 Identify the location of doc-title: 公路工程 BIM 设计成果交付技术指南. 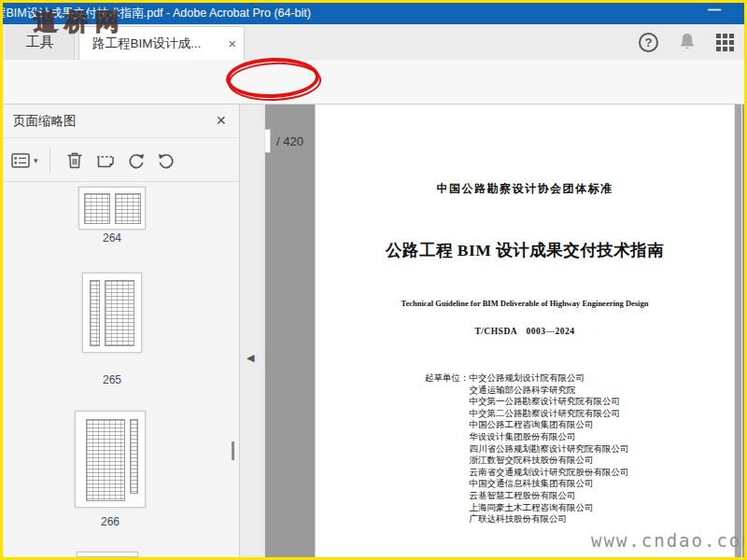
(525, 250).